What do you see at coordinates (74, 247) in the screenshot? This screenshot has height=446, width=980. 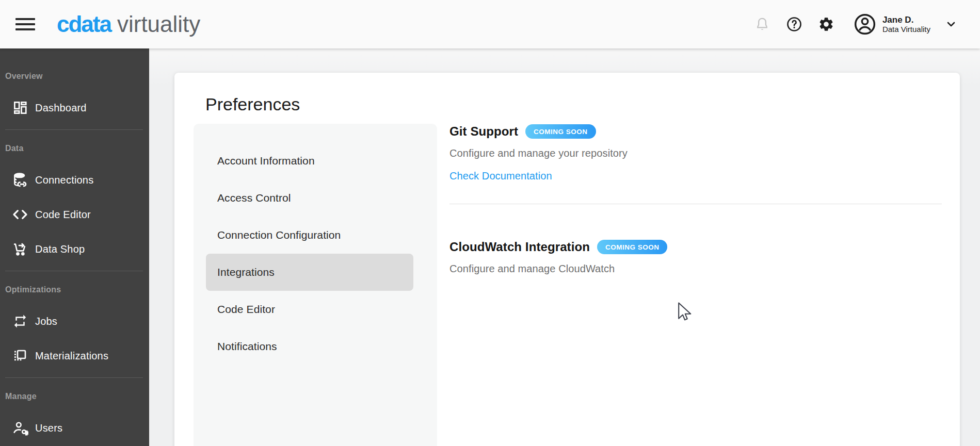 I see `sidebar: Overview Dashboard Data Connections Code` at bounding box center [74, 247].